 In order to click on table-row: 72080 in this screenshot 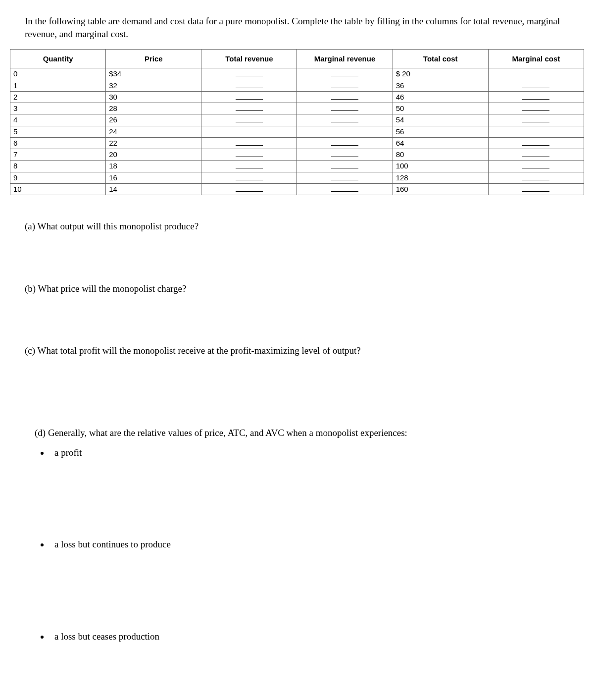, I will do `click(297, 155)`.